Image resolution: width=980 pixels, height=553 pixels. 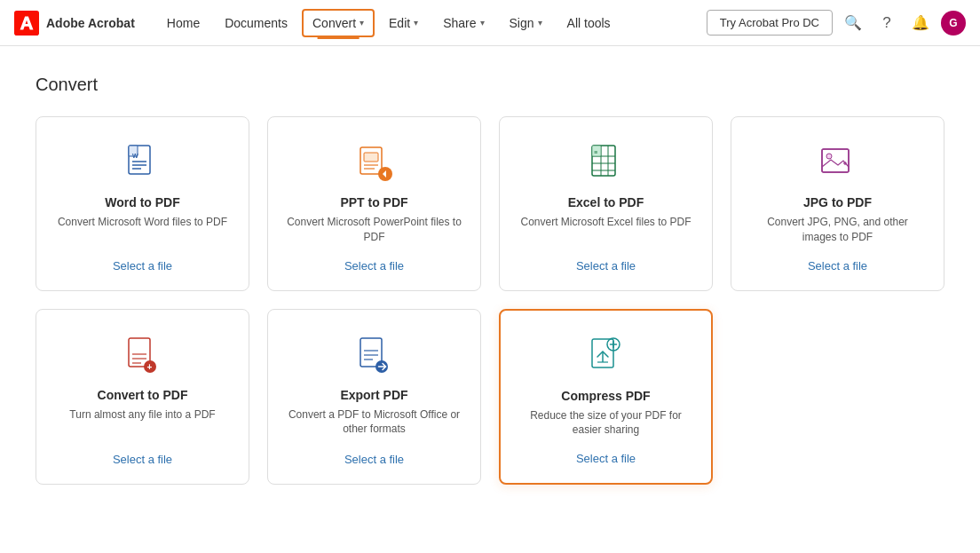 I want to click on convert-to-pdf-title: Convert to PDF, so click(x=143, y=395).